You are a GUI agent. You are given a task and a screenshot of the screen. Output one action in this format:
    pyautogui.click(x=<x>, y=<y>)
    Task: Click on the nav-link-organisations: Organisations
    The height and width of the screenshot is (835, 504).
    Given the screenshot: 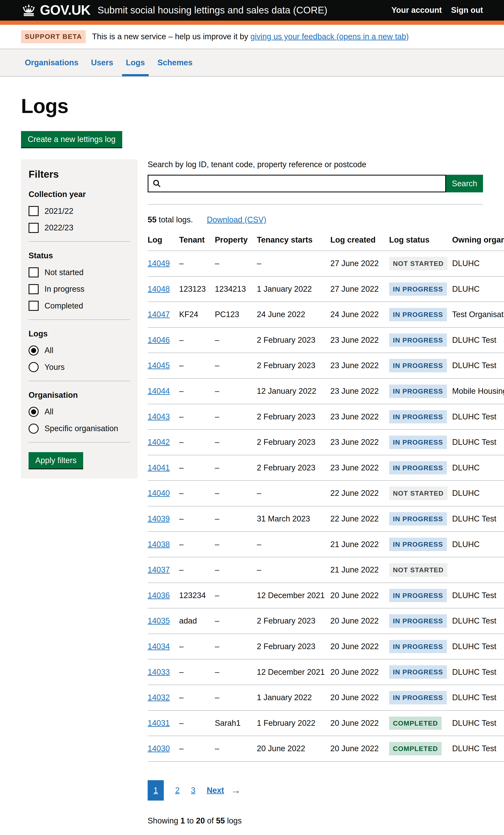 What is the action you would take?
    pyautogui.click(x=52, y=63)
    